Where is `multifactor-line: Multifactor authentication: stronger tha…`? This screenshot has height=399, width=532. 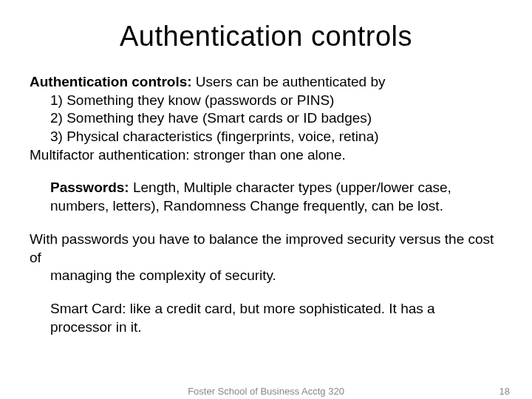 multifactor-line: Multifactor authentication: stronger tha… is located at coordinates (266, 155).